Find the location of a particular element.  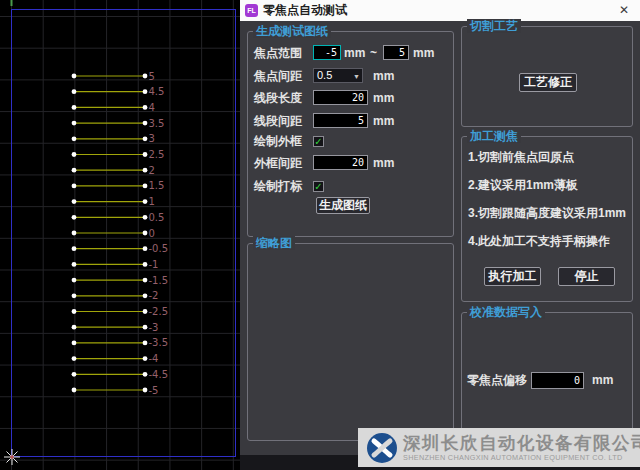

dialog-title: 零焦点自动测试 is located at coordinates (305, 10).